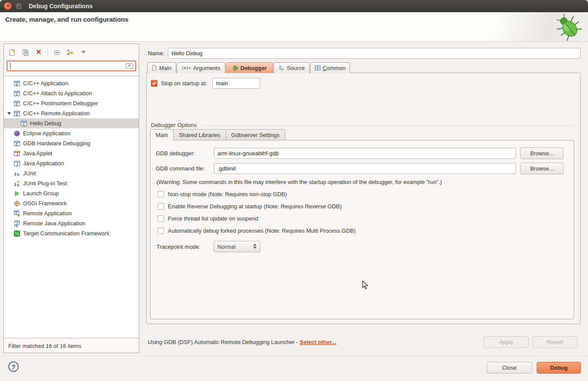 This screenshot has width=588, height=381. Describe the element at coordinates (12, 52) in the screenshot. I see `new-config-icon` at that location.